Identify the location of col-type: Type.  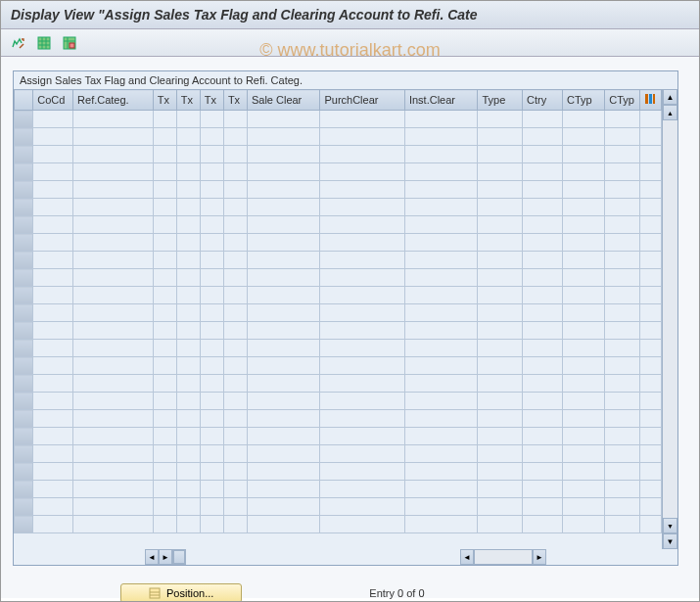
(500, 100).